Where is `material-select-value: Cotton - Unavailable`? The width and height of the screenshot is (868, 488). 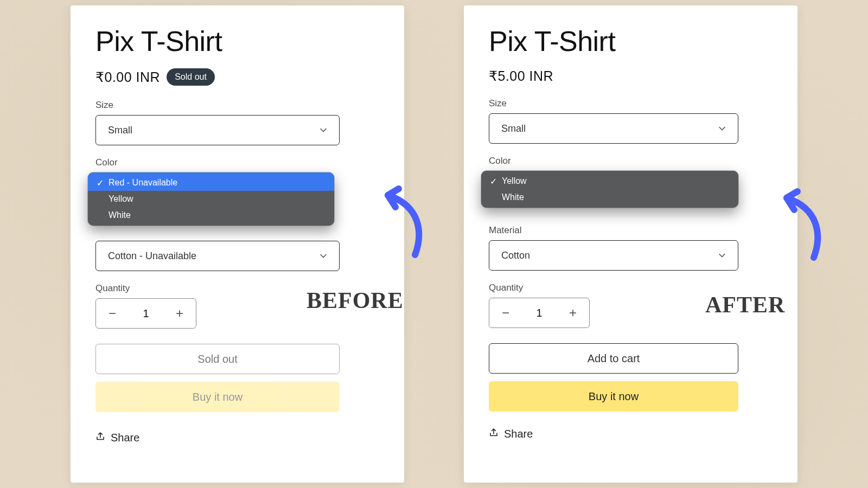 material-select-value: Cotton - Unavailable is located at coordinates (152, 256).